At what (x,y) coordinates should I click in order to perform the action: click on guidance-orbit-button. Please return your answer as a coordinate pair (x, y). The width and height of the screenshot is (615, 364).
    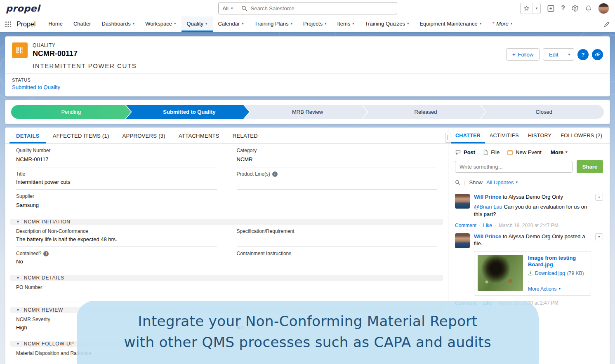
    Looking at the image, I should click on (597, 54).